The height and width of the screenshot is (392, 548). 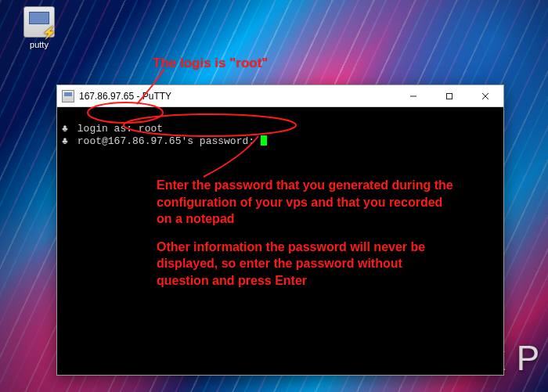 I want to click on putty-titlebar-icon, so click(x=68, y=96).